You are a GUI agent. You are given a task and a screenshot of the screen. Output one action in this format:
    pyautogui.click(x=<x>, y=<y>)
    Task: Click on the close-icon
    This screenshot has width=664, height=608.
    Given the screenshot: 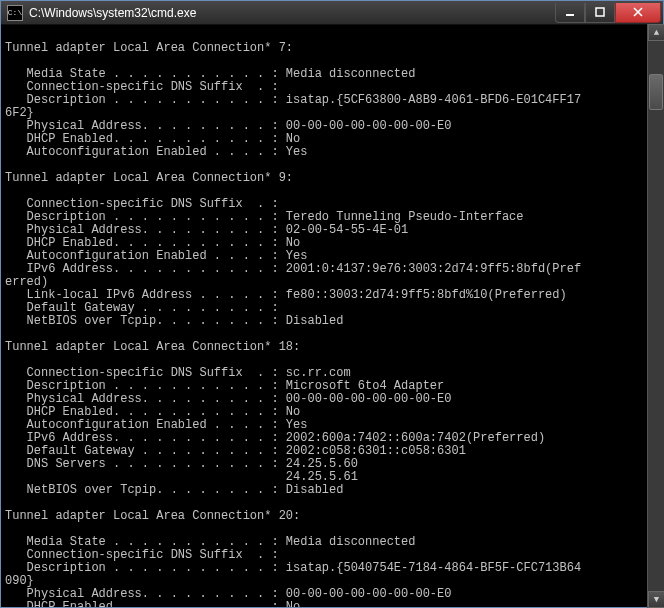 What is the action you would take?
    pyautogui.click(x=638, y=12)
    